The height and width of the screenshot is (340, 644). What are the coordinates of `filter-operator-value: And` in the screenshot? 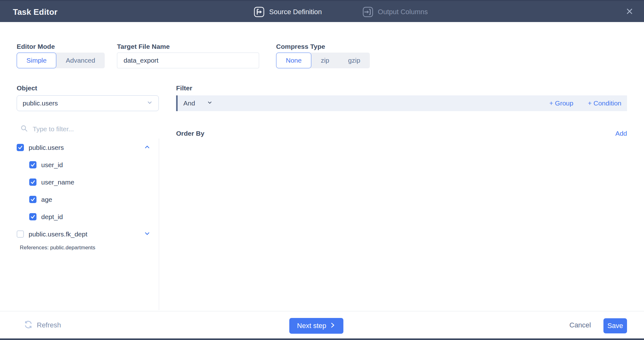 It's located at (189, 103).